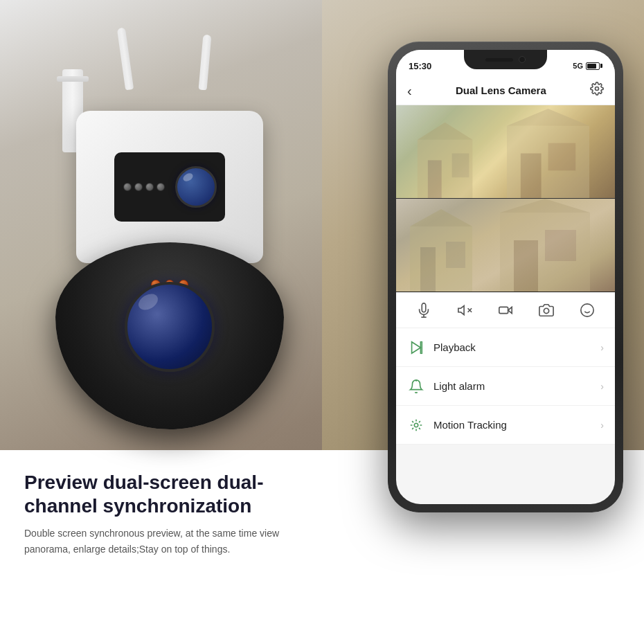  What do you see at coordinates (465, 310) in the screenshot?
I see `volume-mute-icon` at bounding box center [465, 310].